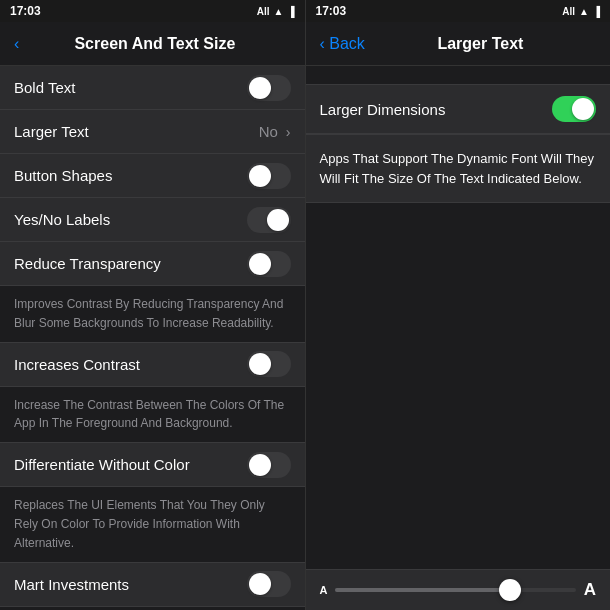 The image size is (610, 610). What do you see at coordinates (264, 12) in the screenshot?
I see `network-left: All` at bounding box center [264, 12].